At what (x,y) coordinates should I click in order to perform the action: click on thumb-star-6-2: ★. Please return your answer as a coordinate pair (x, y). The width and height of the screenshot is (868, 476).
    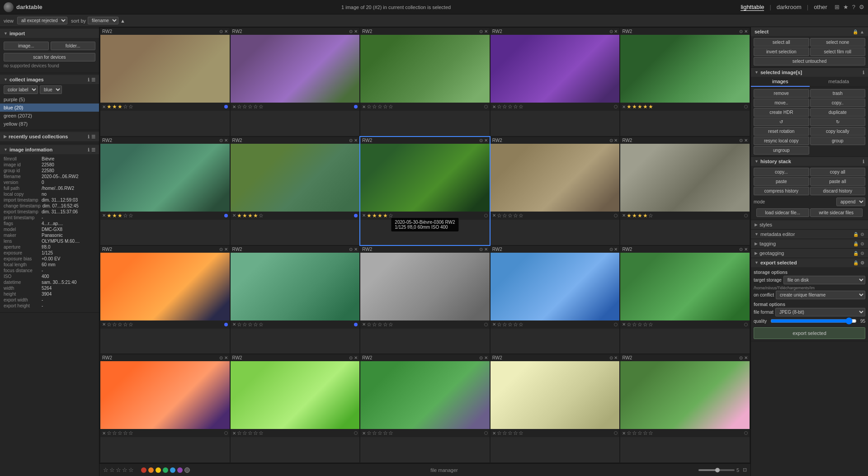
    Looking at the image, I should click on (250, 216).